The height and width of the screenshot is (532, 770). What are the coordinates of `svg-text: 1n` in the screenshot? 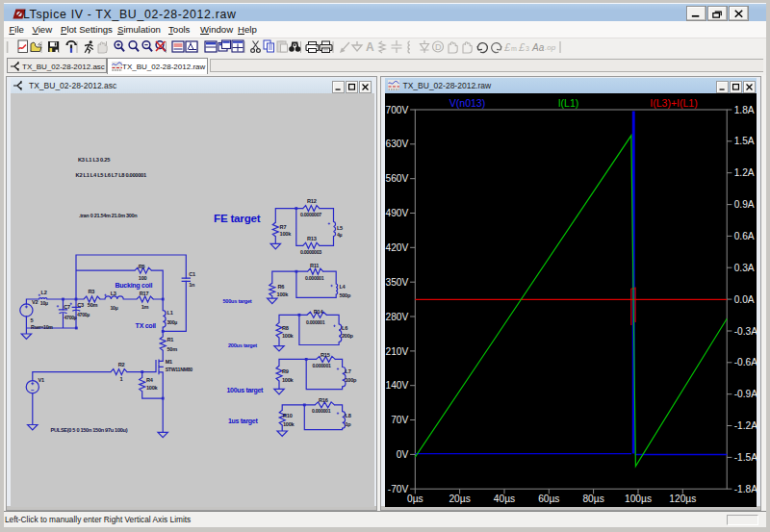 It's located at (192, 285).